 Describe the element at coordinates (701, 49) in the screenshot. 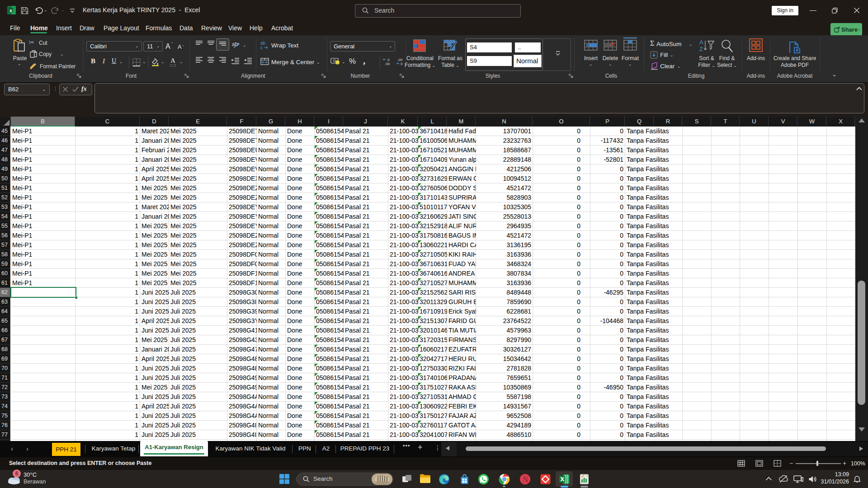

I see `svg-text: Z` at that location.